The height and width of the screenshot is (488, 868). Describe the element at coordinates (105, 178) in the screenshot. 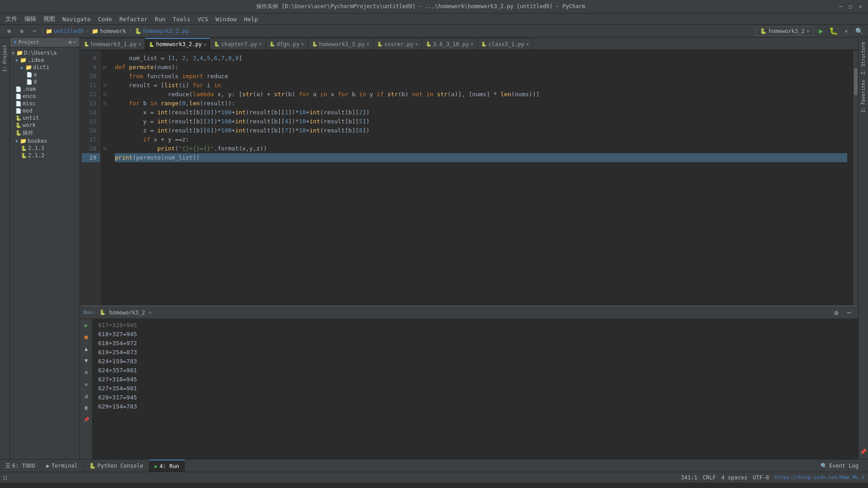

I see `gutter: ▷ ⊟ ⊟ ⊟ ⊟` at that location.